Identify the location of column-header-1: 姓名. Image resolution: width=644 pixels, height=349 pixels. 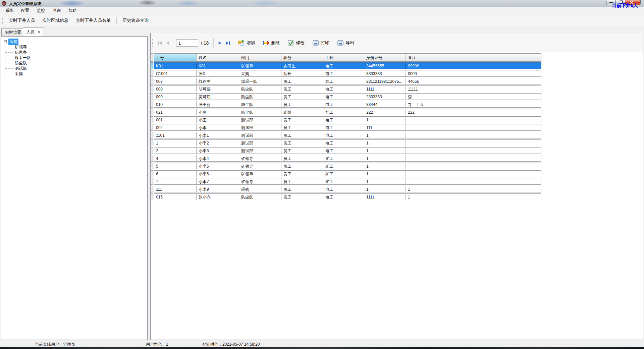
(218, 58).